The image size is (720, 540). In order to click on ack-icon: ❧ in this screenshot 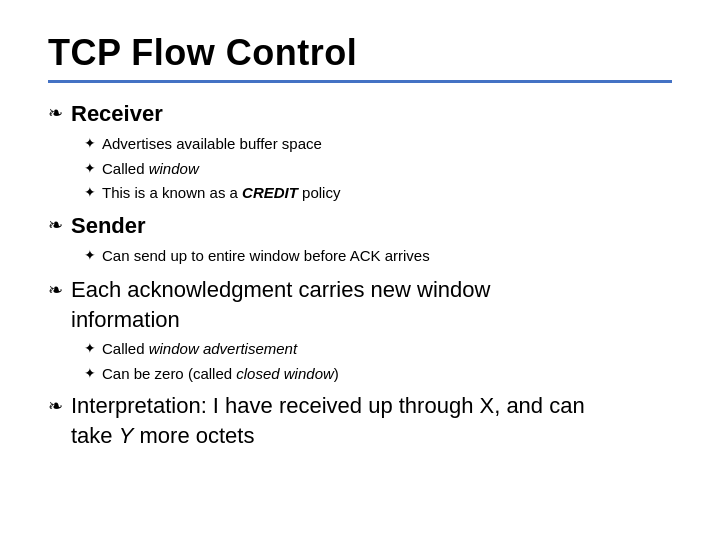, I will do `click(56, 290)`.